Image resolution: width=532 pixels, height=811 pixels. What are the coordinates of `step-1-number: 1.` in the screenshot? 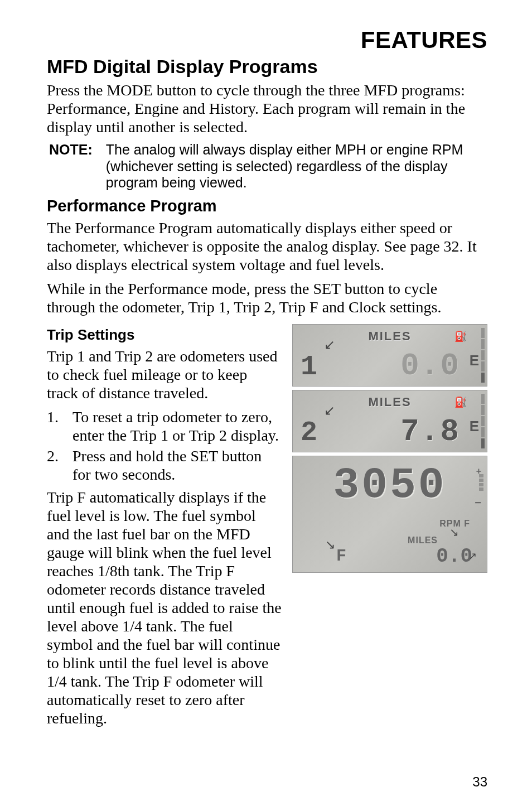 It's located at (55, 426).